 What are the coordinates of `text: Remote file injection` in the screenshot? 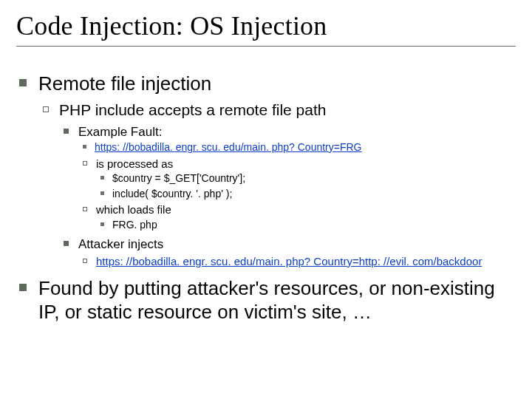 It's located at (125, 83).